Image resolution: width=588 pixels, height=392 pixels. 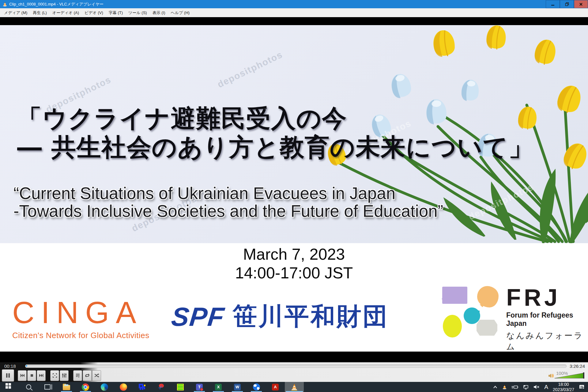 I want to click on excel-button: X, so click(x=218, y=387).